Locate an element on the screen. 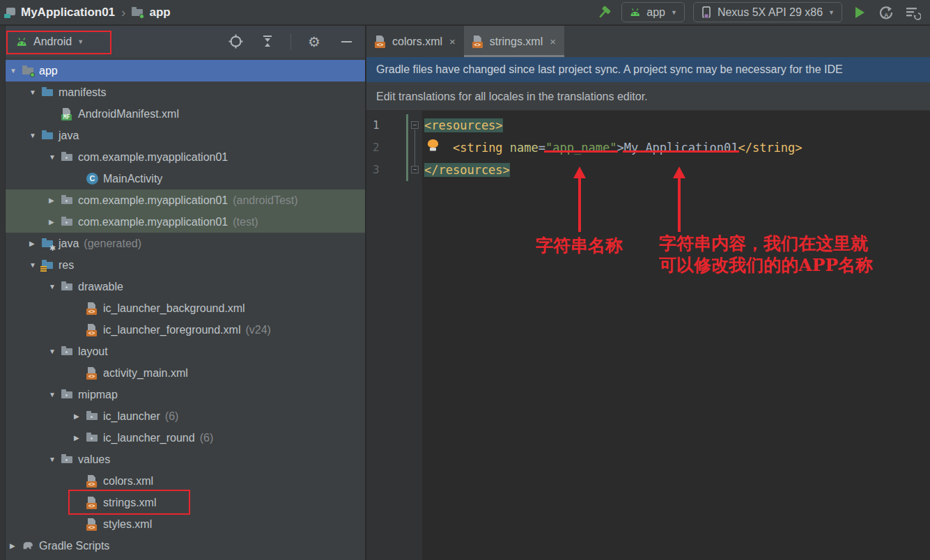 The image size is (930, 560). gradle-sync-notification: Gradle files have changed since last pro… is located at coordinates (648, 70).